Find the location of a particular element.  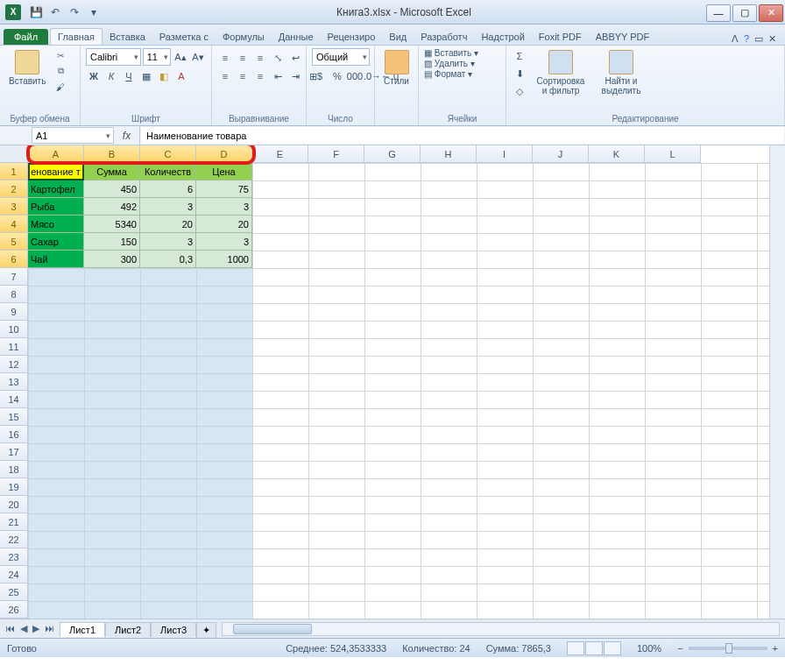

row-header-24: 24 is located at coordinates (14, 575).